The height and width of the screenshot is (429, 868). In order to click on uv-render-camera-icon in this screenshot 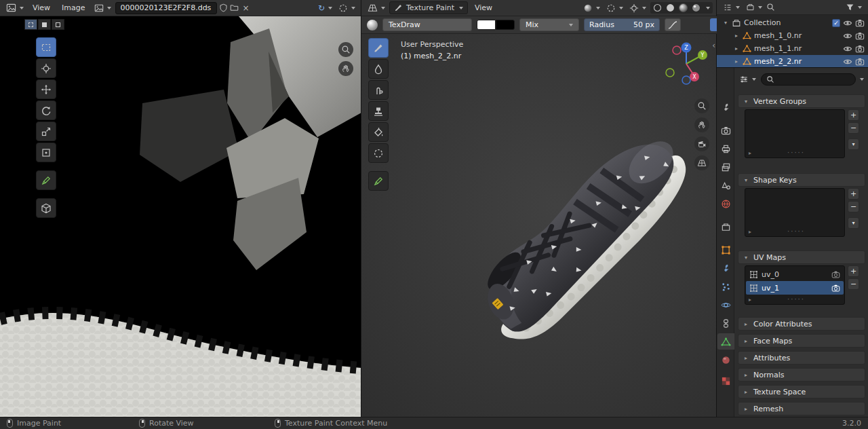, I will do `click(835, 274)`.